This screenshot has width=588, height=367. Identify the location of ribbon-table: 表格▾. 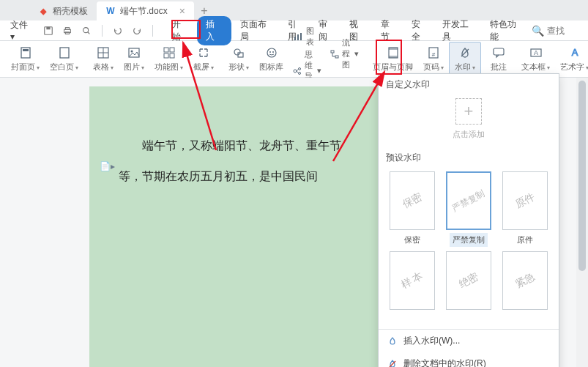
(103, 59).